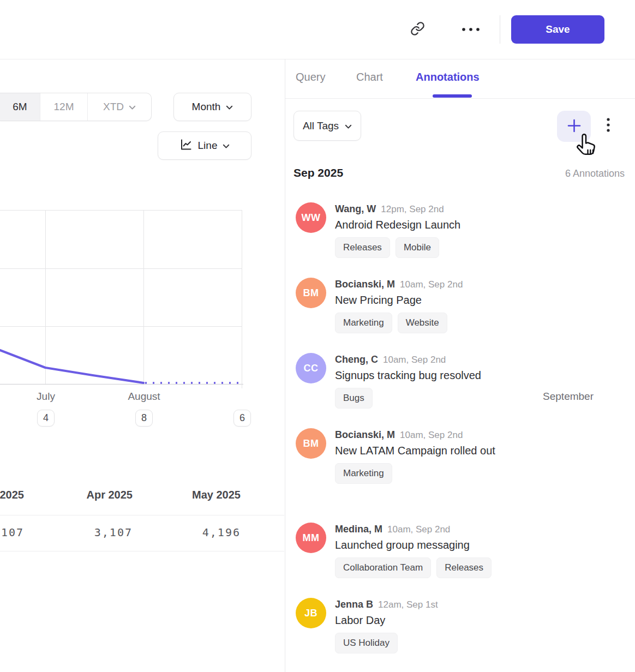 The image size is (635, 672). I want to click on annotation-title: Launched group messaging, so click(417, 545).